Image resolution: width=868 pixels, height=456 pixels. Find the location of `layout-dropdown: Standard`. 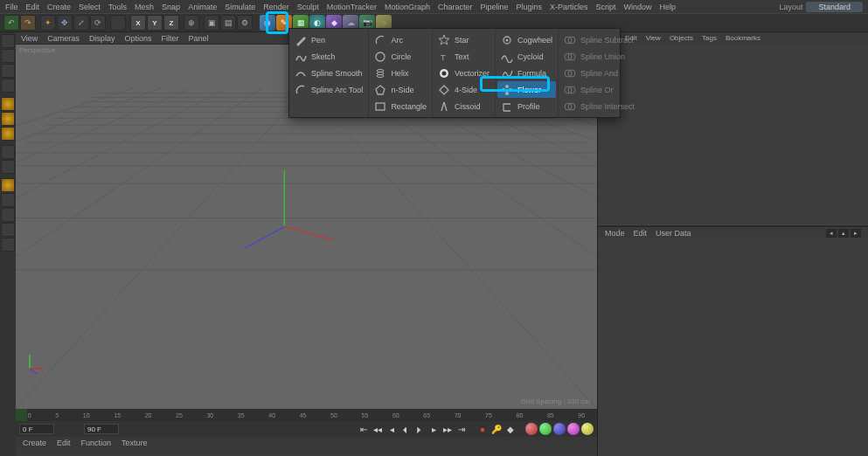

layout-dropdown: Standard is located at coordinates (834, 7).